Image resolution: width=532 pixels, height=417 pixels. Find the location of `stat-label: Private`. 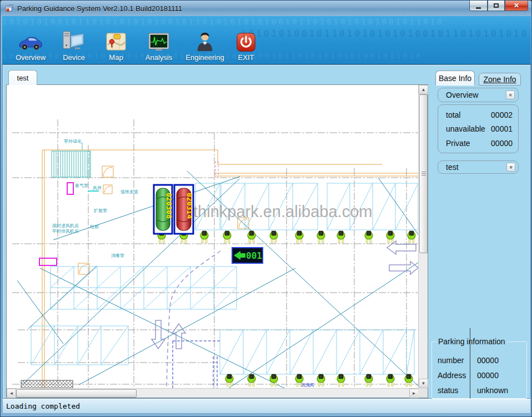

stat-label: Private is located at coordinates (458, 143).